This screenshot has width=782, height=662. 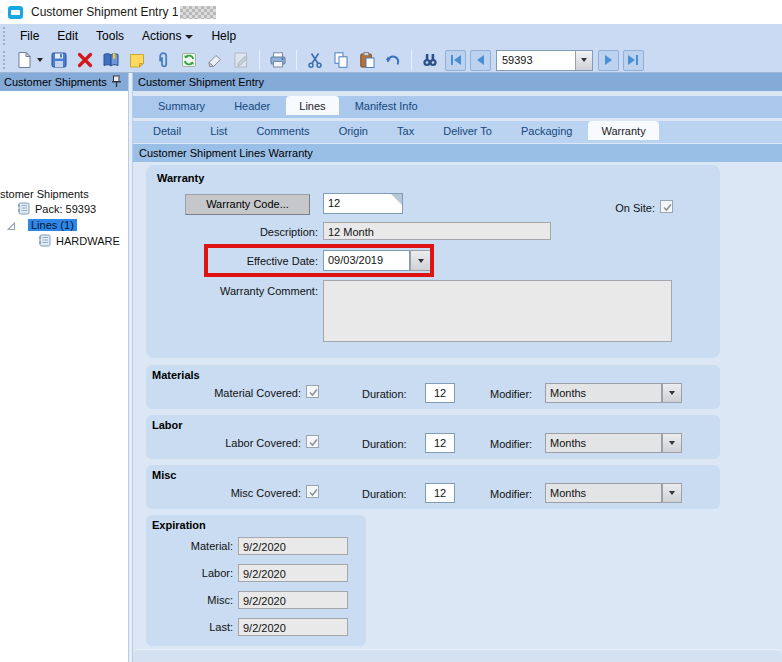 I want to click on material-modifier-combo: Months, so click(x=604, y=393).